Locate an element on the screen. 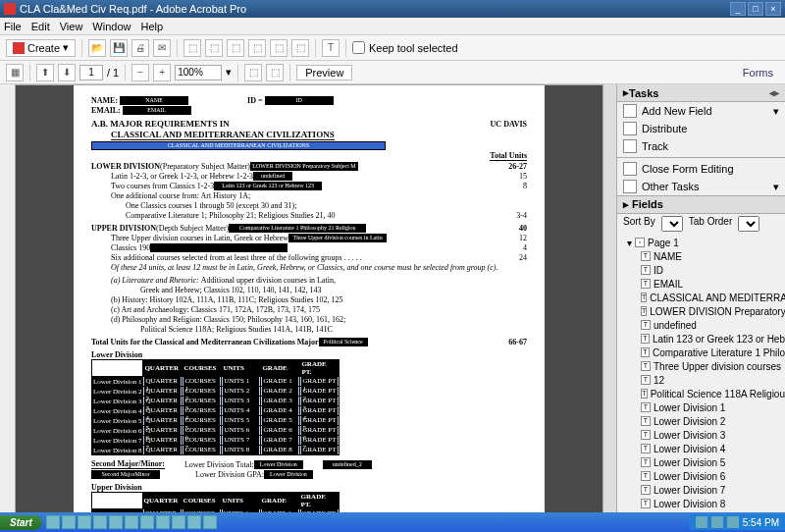  close-button: × is located at coordinates (773, 9).